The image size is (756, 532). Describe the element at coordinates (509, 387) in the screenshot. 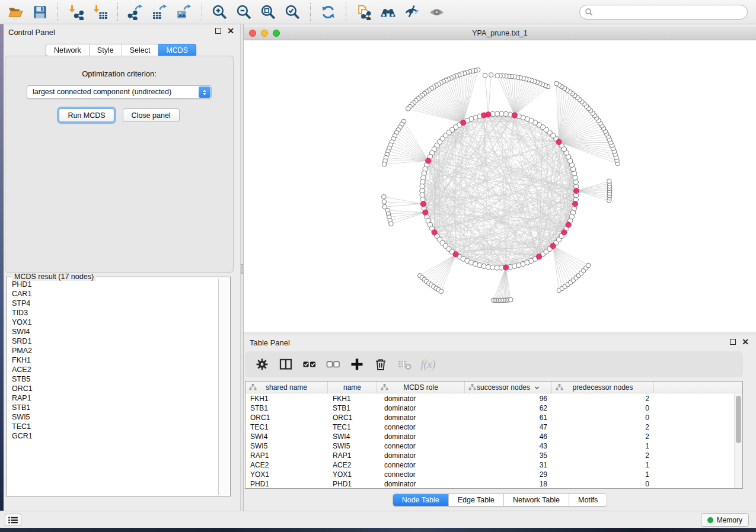

I see `column-header-successor-nodes: successor nodes` at that location.